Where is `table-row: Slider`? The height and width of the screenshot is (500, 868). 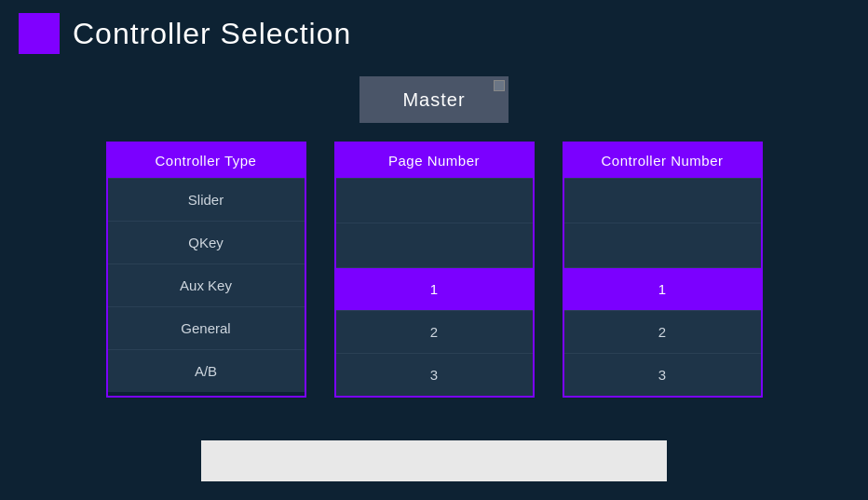
table-row: Slider is located at coordinates (207, 199).